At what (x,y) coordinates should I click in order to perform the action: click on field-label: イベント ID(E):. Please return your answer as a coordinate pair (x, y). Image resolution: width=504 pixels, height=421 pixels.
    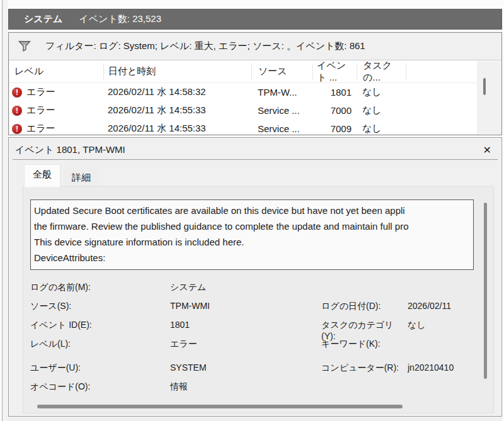
    Looking at the image, I should click on (100, 325).